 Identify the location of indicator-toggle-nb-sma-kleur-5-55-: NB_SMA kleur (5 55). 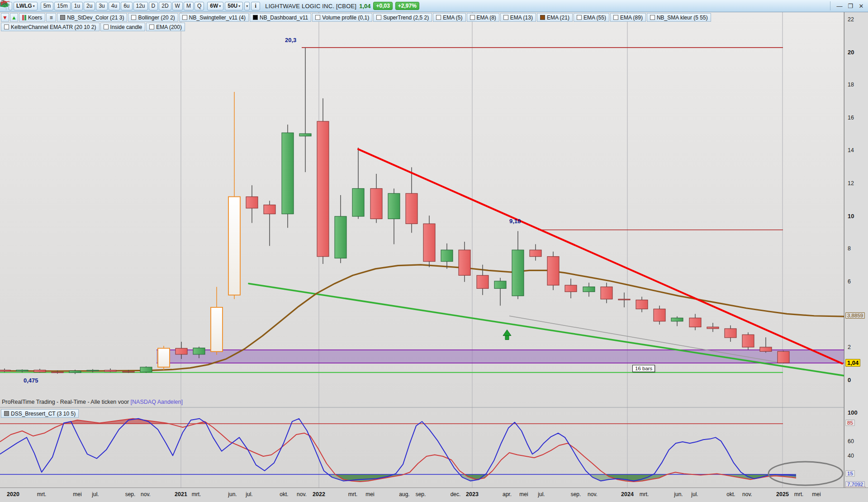
(679, 17).